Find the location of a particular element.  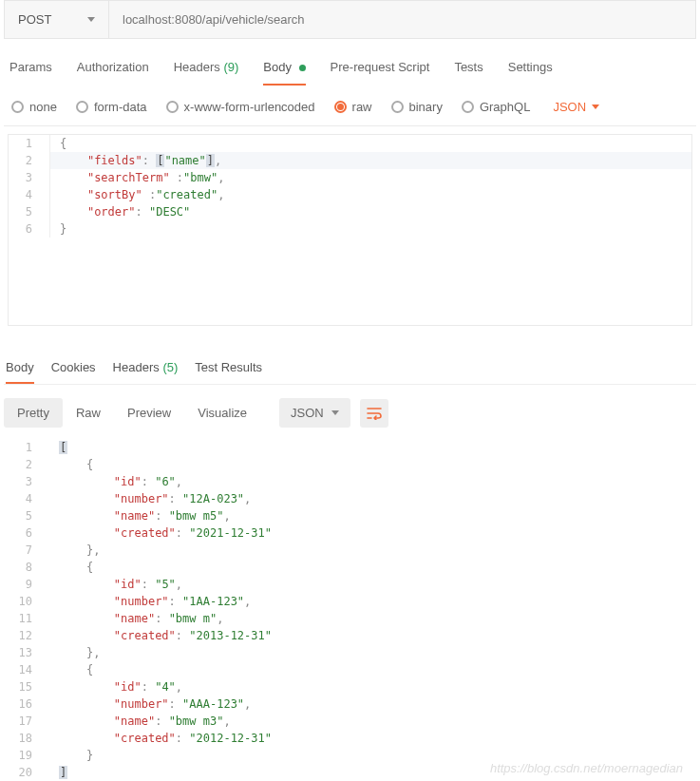

line-number: 15 is located at coordinates (28, 687).